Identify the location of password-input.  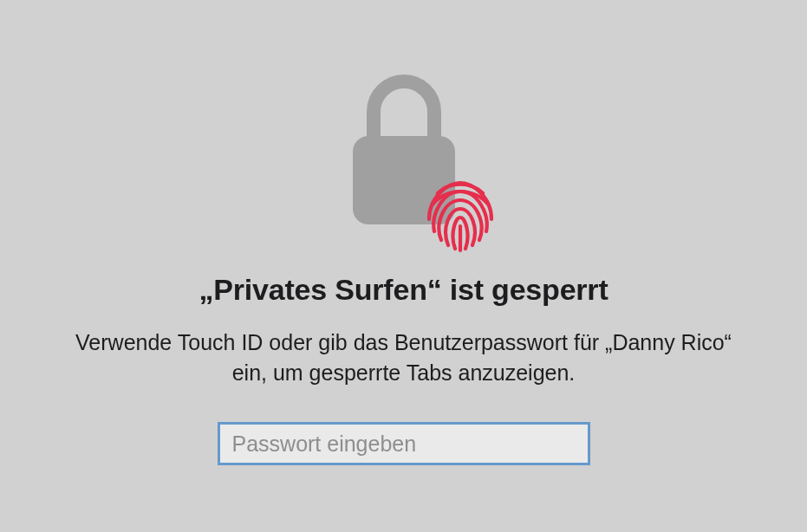
(404, 444).